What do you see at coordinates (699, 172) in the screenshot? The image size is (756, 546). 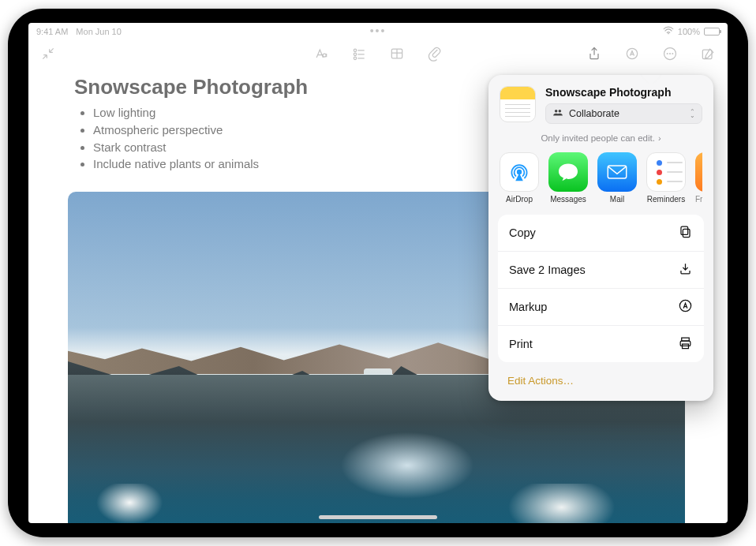 I see `freeform-icon` at bounding box center [699, 172].